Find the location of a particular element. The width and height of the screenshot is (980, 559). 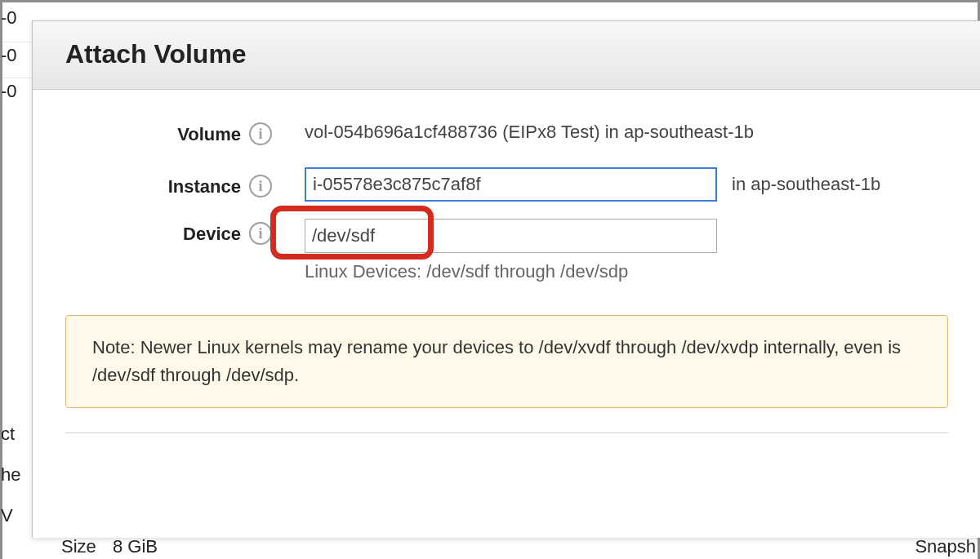

modal-footer-divider is located at coordinates (506, 433).